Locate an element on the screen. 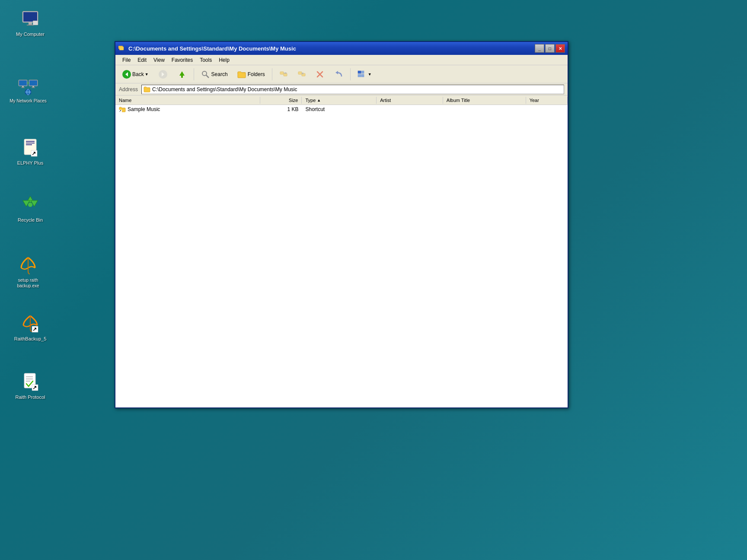 The image size is (747, 560). menu-help: Help is located at coordinates (224, 60).